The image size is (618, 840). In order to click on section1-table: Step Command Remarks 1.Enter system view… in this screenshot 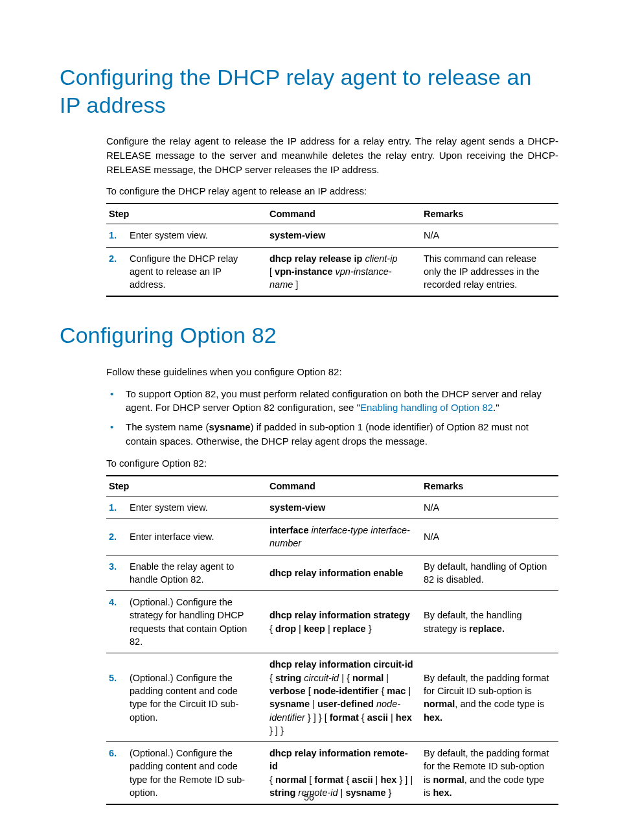, I will do `click(332, 250)`.